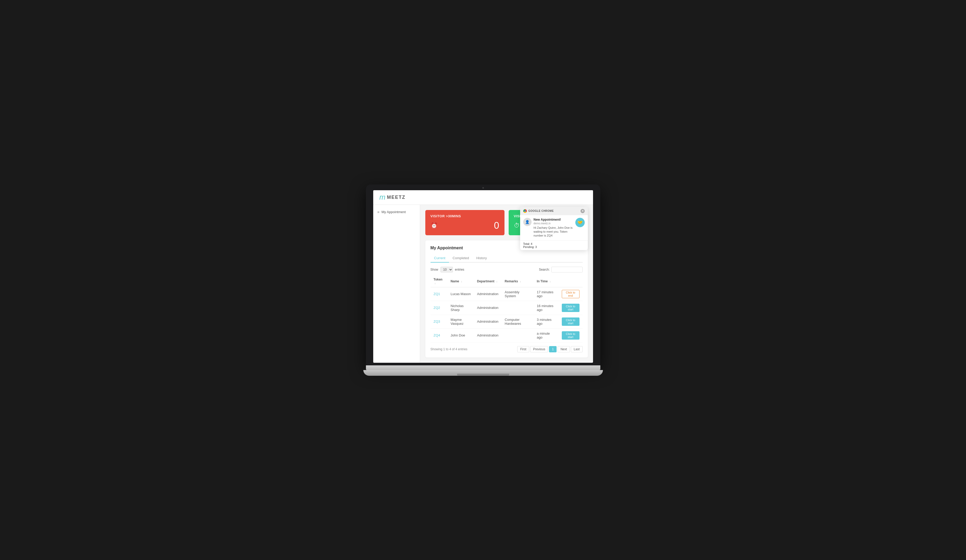  I want to click on col-name: Name ↕, so click(461, 281).